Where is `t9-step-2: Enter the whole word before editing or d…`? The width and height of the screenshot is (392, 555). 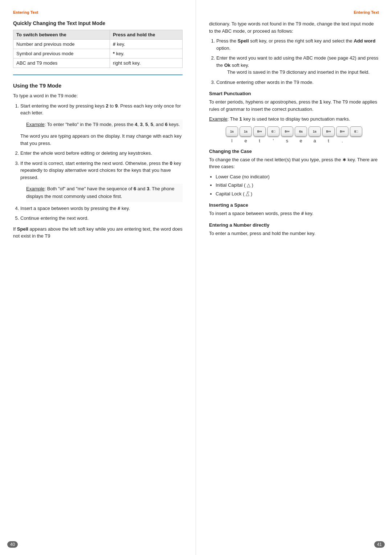 t9-step-2: Enter the whole word before editing or d… is located at coordinates (102, 153).